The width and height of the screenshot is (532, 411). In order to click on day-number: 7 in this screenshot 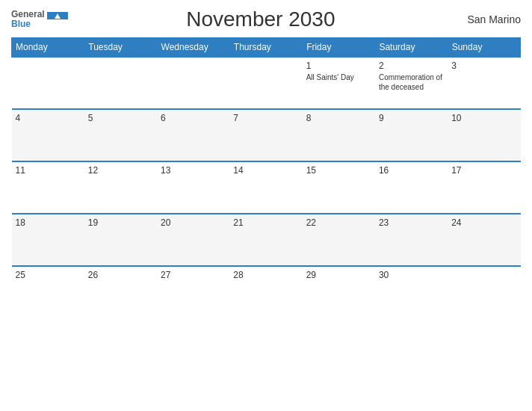, I will do `click(266, 118)`.